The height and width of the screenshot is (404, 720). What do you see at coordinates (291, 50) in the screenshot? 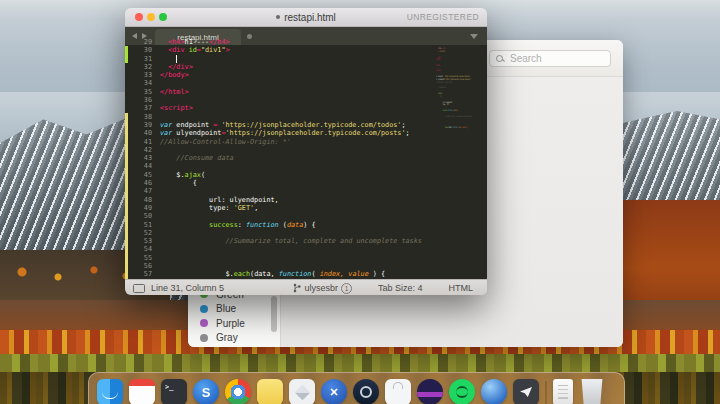
I see `code-line: <div id="div1">` at bounding box center [291, 50].